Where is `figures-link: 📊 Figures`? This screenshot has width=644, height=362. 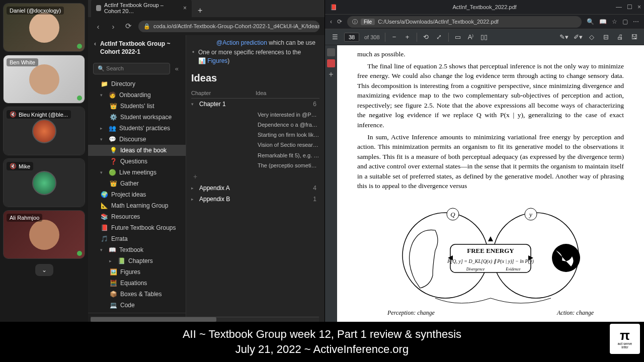
figures-link: 📊 Figures is located at coordinates (213, 61).